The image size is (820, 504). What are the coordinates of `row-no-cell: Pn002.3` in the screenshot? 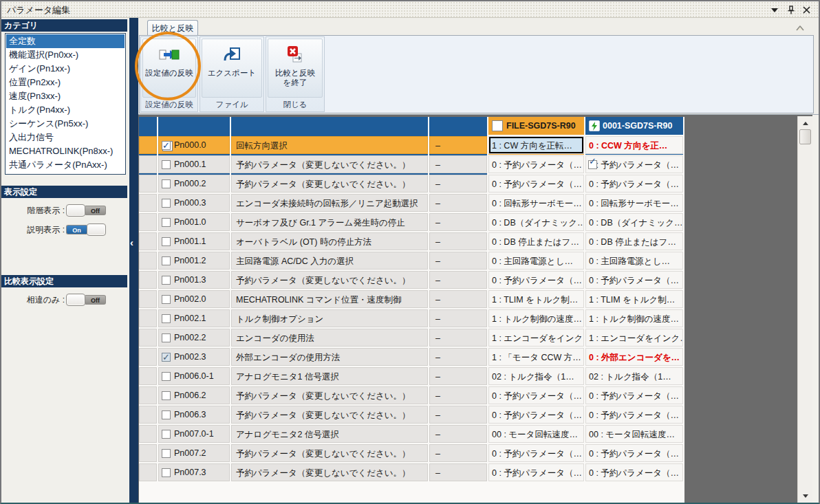 It's located at (194, 357).